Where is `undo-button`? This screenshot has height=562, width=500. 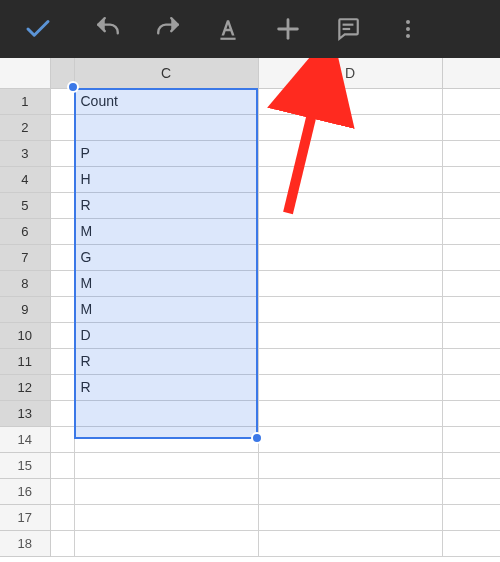 undo-button is located at coordinates (108, 29).